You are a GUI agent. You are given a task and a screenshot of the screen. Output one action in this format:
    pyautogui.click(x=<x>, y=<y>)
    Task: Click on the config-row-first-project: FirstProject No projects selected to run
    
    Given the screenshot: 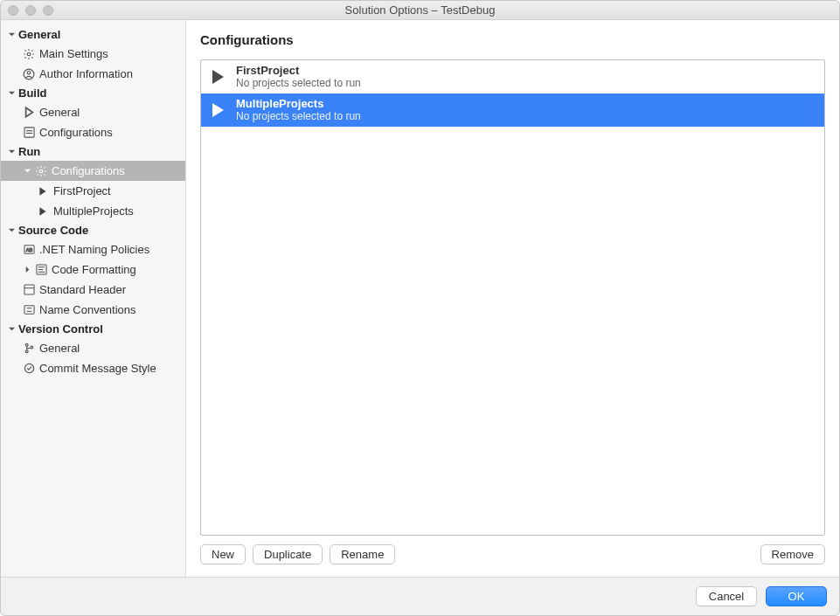 What is the action you would take?
    pyautogui.click(x=512, y=77)
    